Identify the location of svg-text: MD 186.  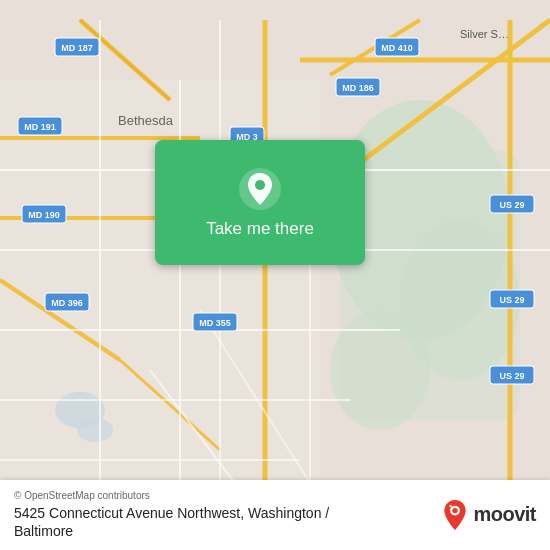
(358, 88).